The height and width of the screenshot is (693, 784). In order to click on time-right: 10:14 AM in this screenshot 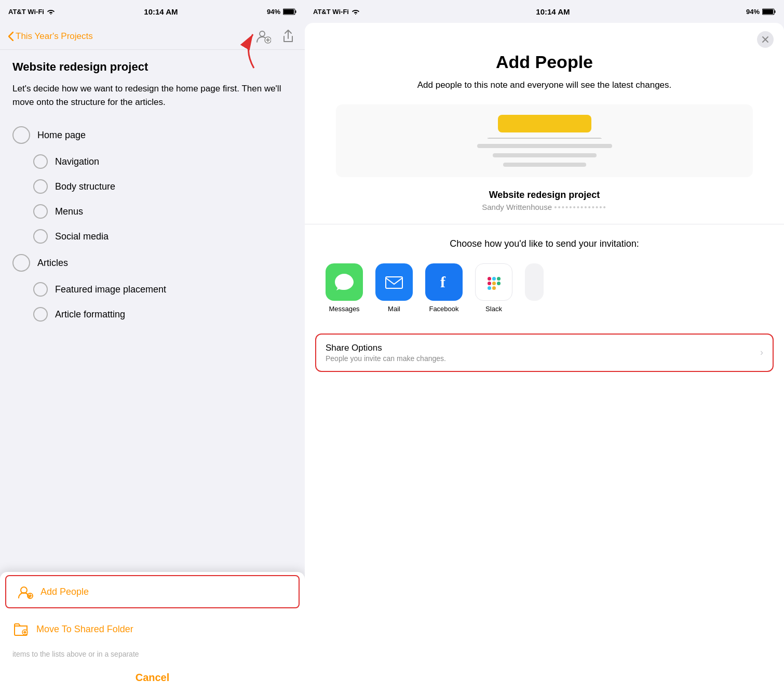, I will do `click(552, 11)`.